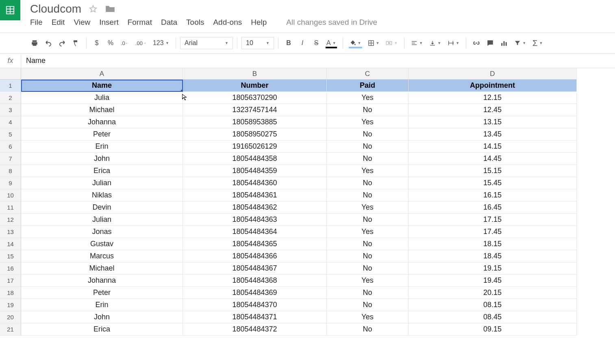  What do you see at coordinates (48, 43) in the screenshot?
I see `undo-icon` at bounding box center [48, 43].